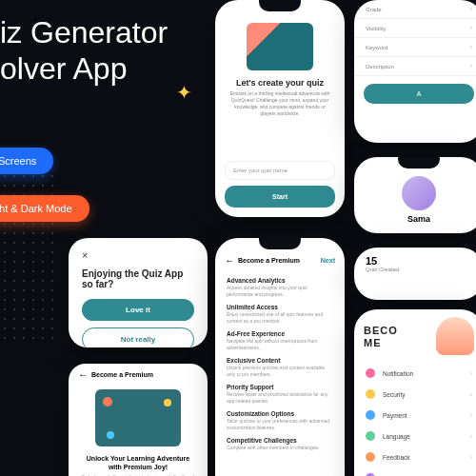  Describe the element at coordinates (168, 403) in the screenshot. I see `star-dot-icon` at that location.